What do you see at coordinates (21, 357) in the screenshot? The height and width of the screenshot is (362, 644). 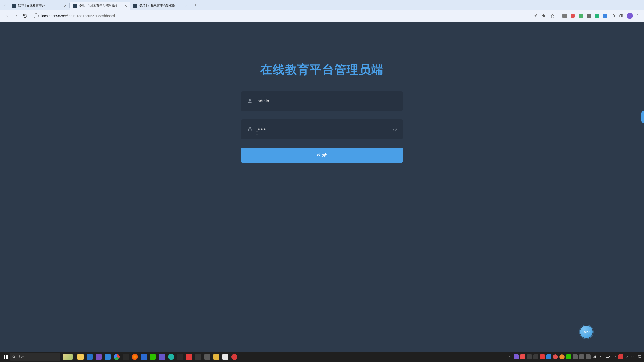 I see `taskbar-search-placeholder: 搜索` at bounding box center [21, 357].